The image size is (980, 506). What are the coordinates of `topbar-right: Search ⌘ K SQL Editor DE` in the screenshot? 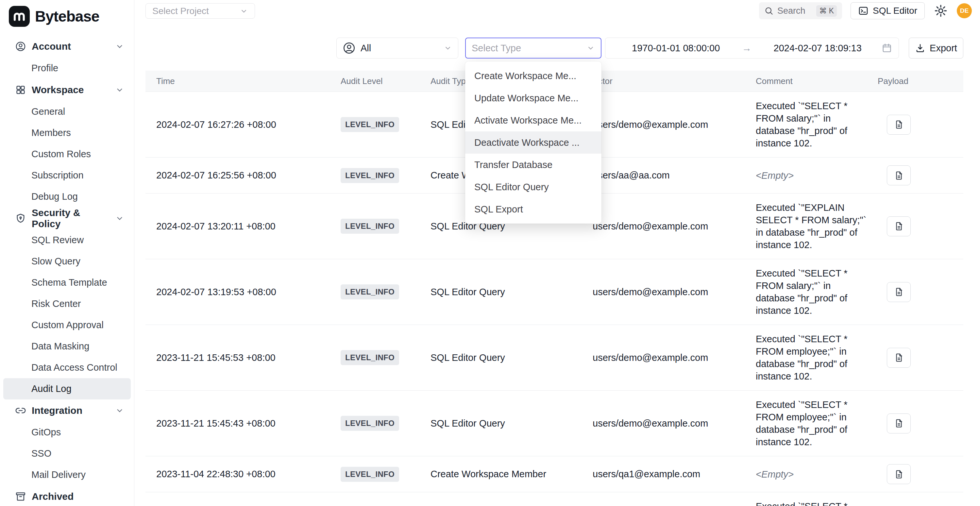 It's located at (865, 11).